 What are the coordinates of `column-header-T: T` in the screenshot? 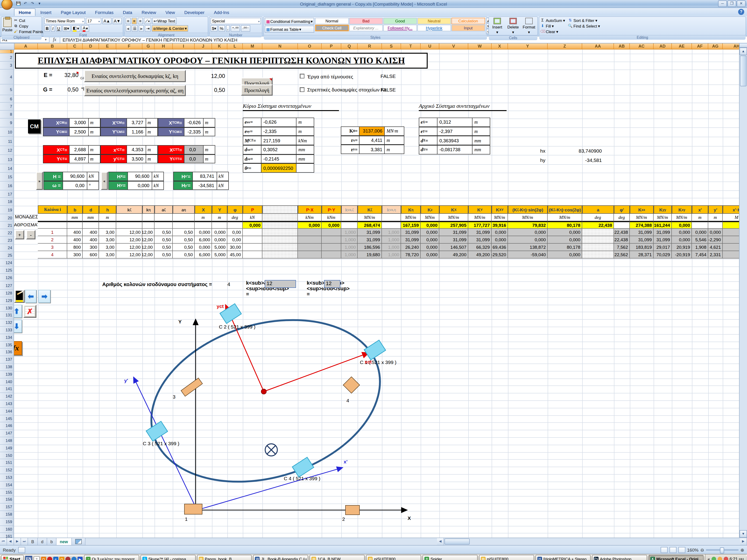 It's located at (411, 47).